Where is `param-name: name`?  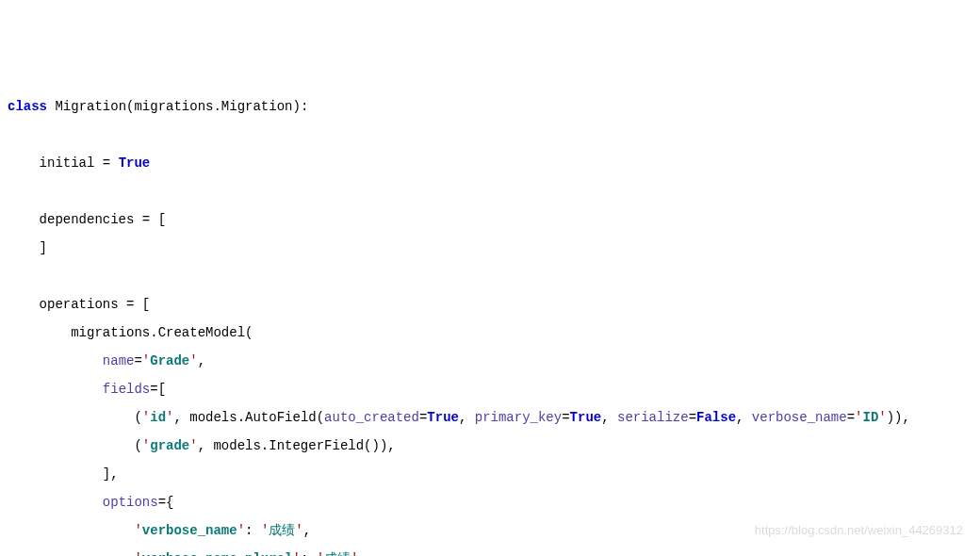 param-name: name is located at coordinates (119, 361).